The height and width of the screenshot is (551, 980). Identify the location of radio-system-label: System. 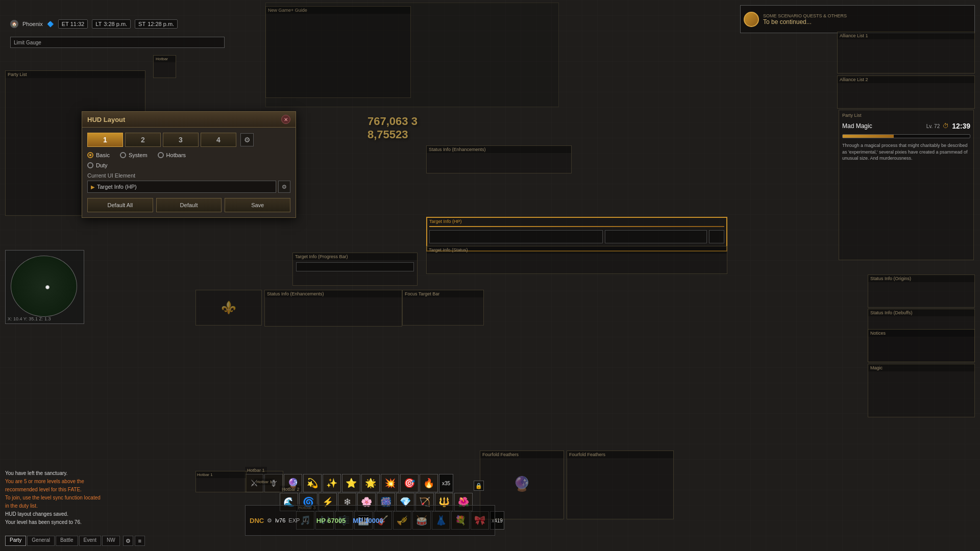
(138, 155).